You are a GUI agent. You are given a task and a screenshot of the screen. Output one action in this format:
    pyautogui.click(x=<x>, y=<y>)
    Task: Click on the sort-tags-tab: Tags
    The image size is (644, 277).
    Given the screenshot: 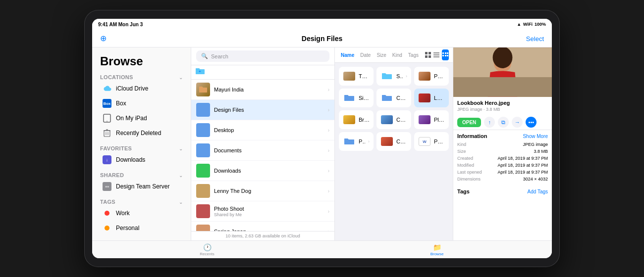 What is the action you would take?
    pyautogui.click(x=413, y=55)
    